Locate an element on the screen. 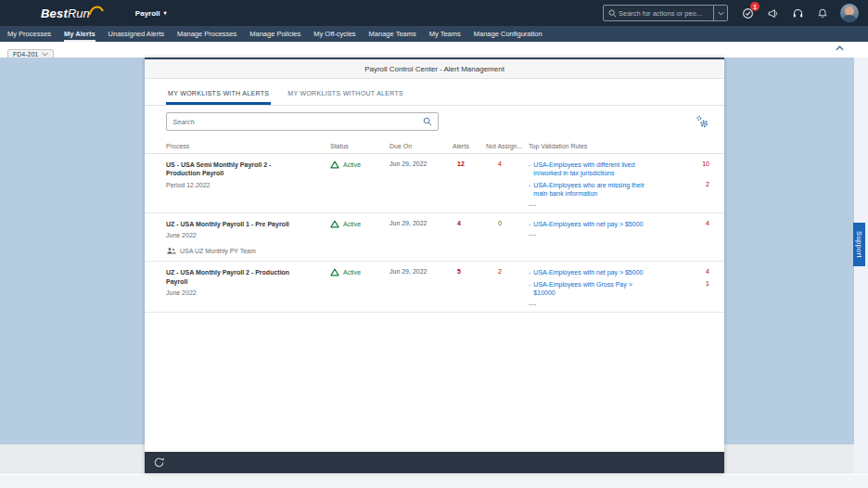 The image size is (868, 488). refresh-icon is located at coordinates (160, 462).